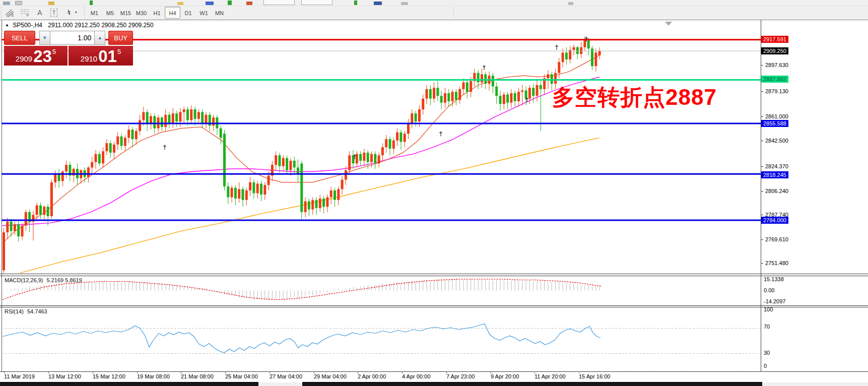 This screenshot has height=386, width=868. Describe the element at coordinates (110, 13) in the screenshot. I see `timeframe-button-m5: M5` at that location.